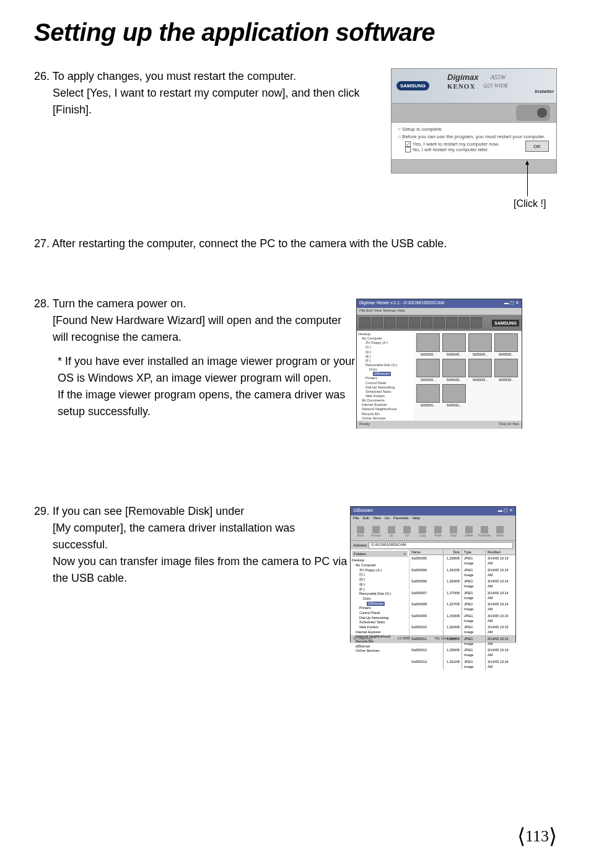 The width and height of the screenshot is (591, 868). Describe the element at coordinates (462, 642) in the screenshot. I see `list-item: Sa5500111,261KBJPEG Image3/14/05 10:15 A…` at that location.